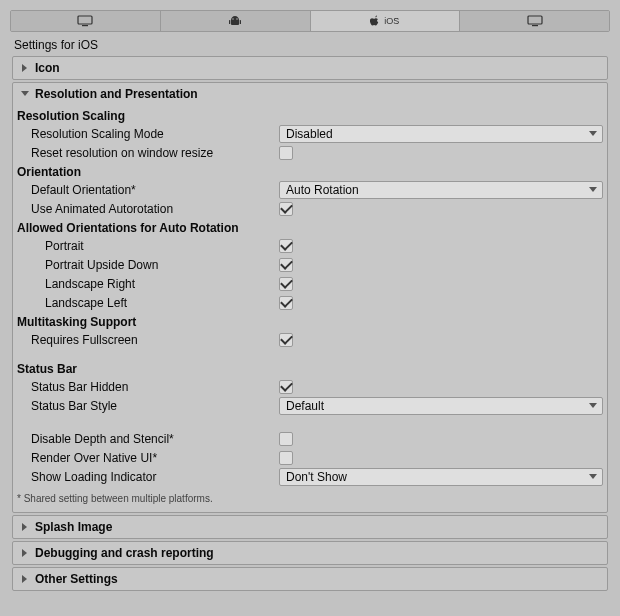 This screenshot has height=616, width=620. Describe the element at coordinates (235, 21) in the screenshot. I see `android-icon` at that location.